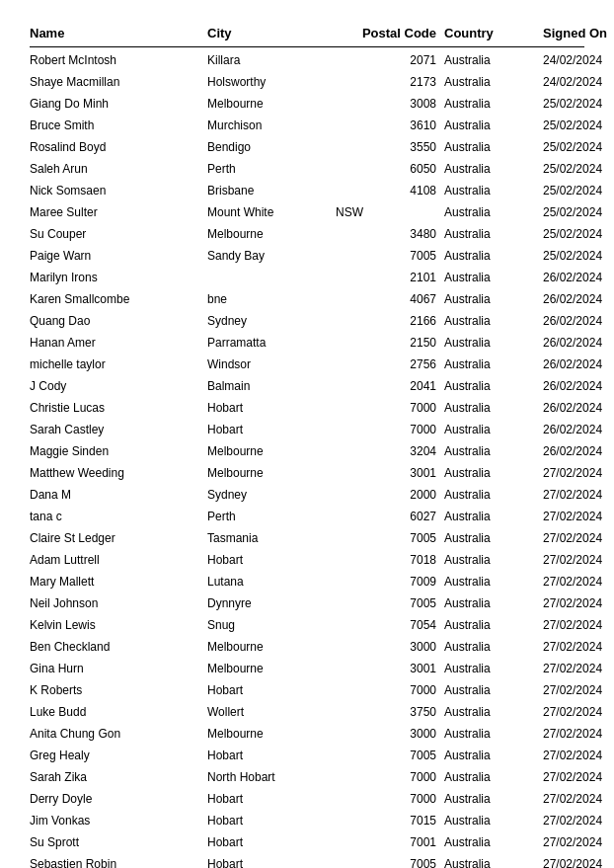  What do you see at coordinates (307, 277) in the screenshot?
I see `table-row: Marilyn Irons2101Australia26/02/2024` at bounding box center [307, 277].